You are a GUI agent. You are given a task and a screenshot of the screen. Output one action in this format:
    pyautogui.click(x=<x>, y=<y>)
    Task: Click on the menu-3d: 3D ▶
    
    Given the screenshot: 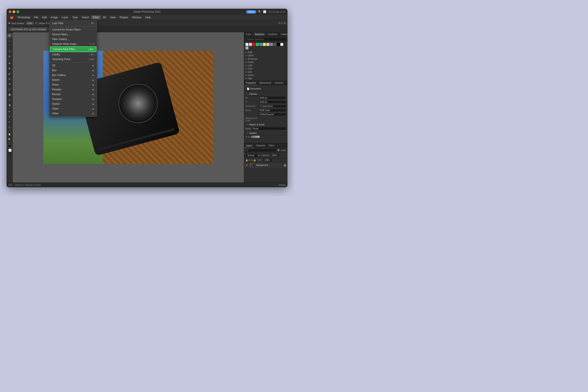 What is the action you would take?
    pyautogui.click(x=73, y=66)
    